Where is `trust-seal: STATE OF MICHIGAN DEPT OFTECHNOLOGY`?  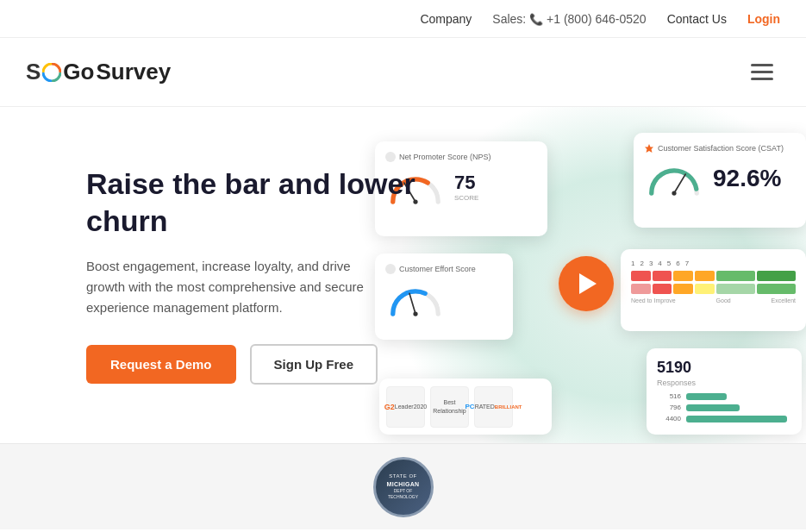
trust-seal: STATE OF MICHIGAN DEPT OFTECHNOLOGY is located at coordinates (403, 487).